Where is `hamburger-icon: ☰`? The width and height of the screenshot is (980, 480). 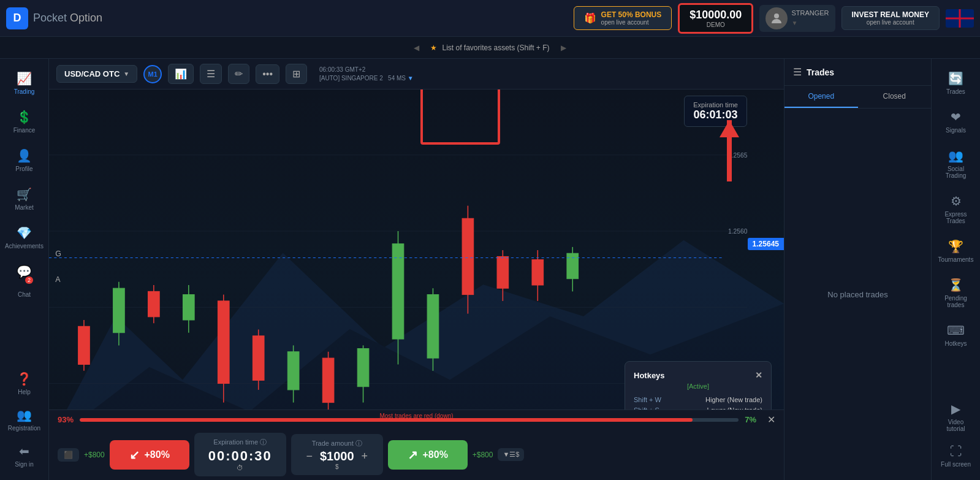 hamburger-icon: ☰ is located at coordinates (797, 72).